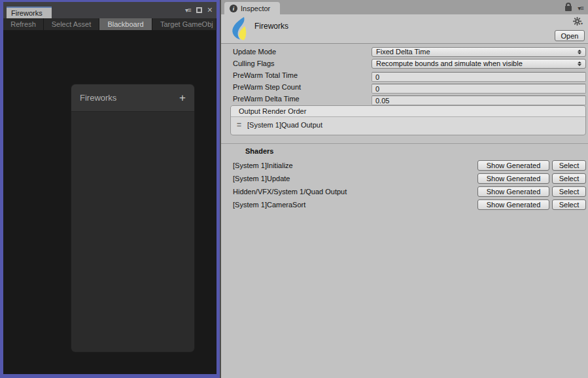 The height and width of the screenshot is (378, 588). Describe the element at coordinates (271, 26) in the screenshot. I see `asset-title: Fireworks` at that location.